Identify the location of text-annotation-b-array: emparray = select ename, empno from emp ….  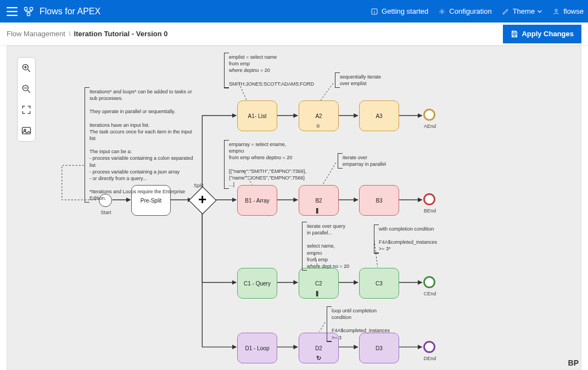
(264, 165).